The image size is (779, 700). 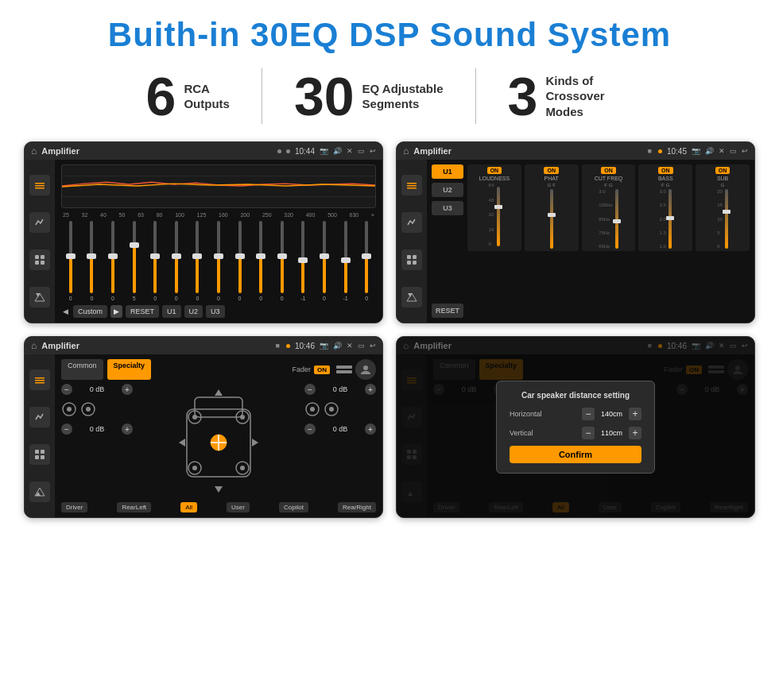 What do you see at coordinates (67, 389) in the screenshot?
I see `fader-minus-1: −` at bounding box center [67, 389].